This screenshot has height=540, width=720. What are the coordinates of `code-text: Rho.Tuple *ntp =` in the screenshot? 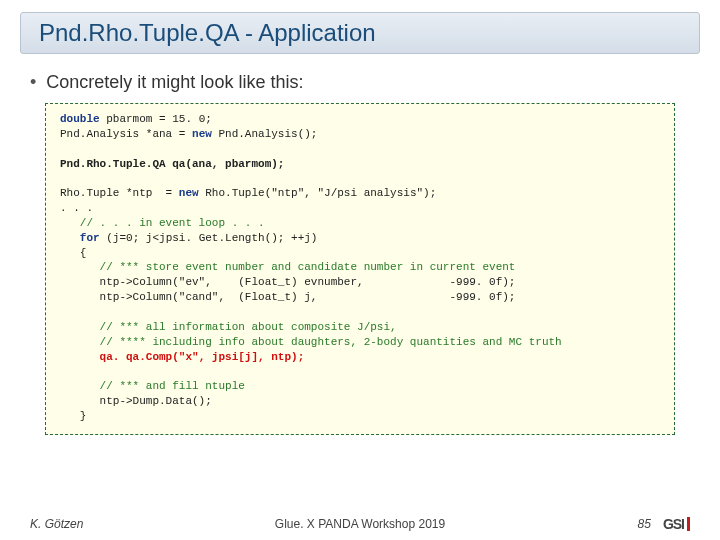 It's located at (120, 193).